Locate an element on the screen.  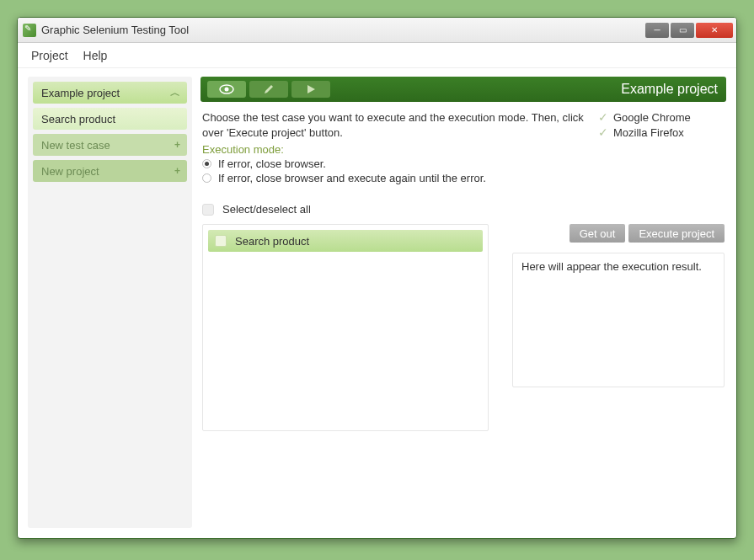
eye-icon is located at coordinates (227, 89).